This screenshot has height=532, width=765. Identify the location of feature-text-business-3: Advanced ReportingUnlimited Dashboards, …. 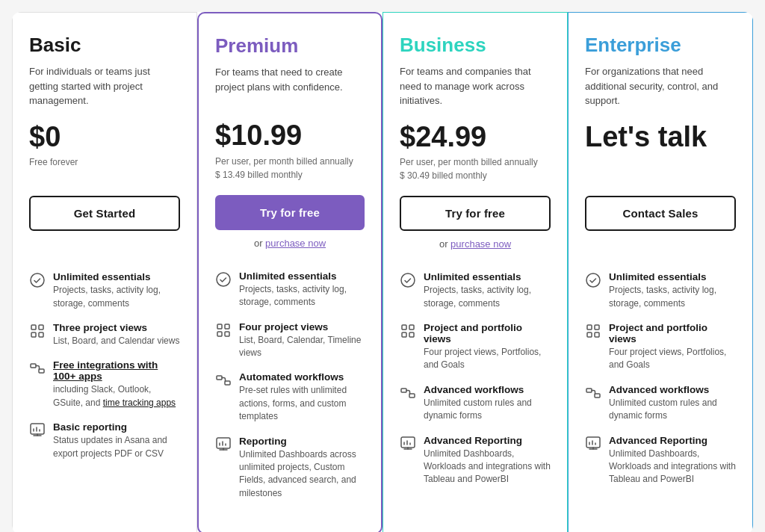
(487, 460).